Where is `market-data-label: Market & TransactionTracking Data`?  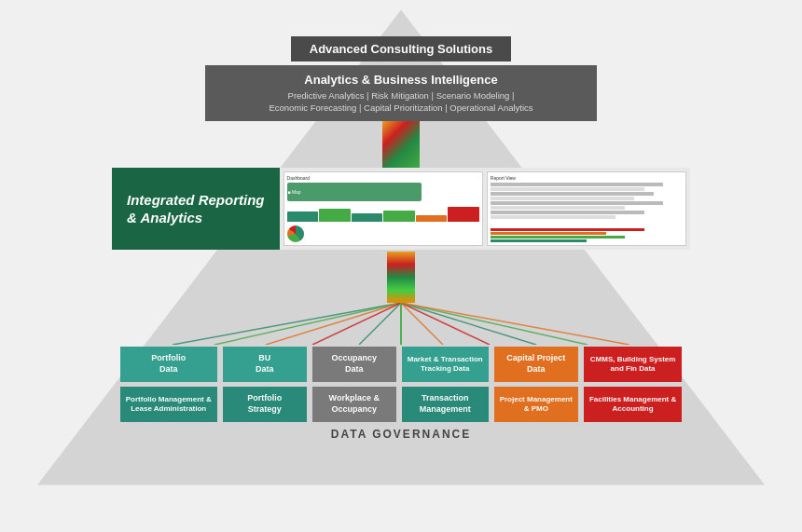 market-data-label: Market & TransactionTracking Data is located at coordinates (446, 365).